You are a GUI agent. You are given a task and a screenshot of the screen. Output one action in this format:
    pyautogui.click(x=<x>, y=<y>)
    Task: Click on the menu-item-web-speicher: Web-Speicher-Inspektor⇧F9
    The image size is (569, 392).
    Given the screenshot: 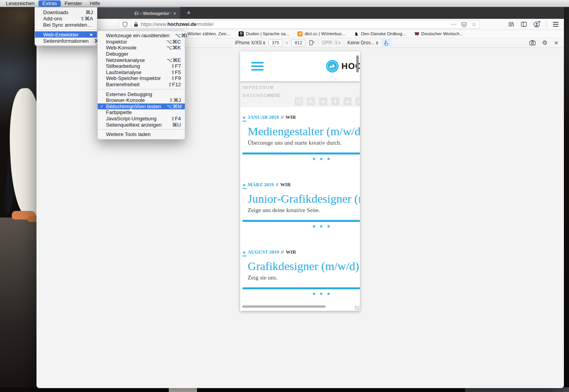 What is the action you would take?
    pyautogui.click(x=141, y=78)
    